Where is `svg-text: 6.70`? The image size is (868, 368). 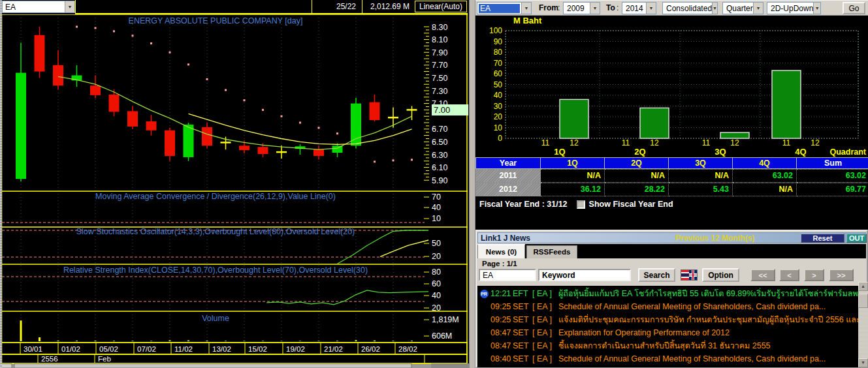 svg-text: 6.70 is located at coordinates (440, 129).